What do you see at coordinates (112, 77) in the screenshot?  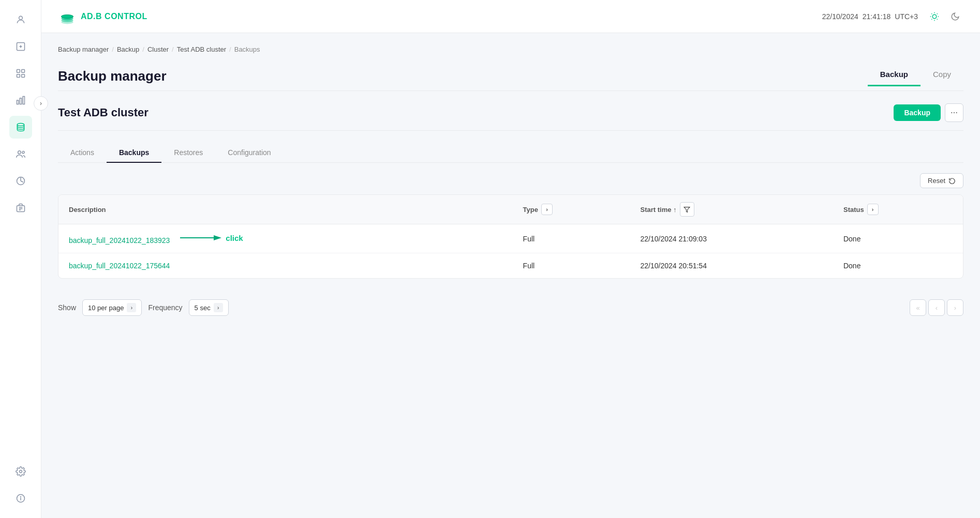 I see `page-title: Backup manager` at bounding box center [112, 77].